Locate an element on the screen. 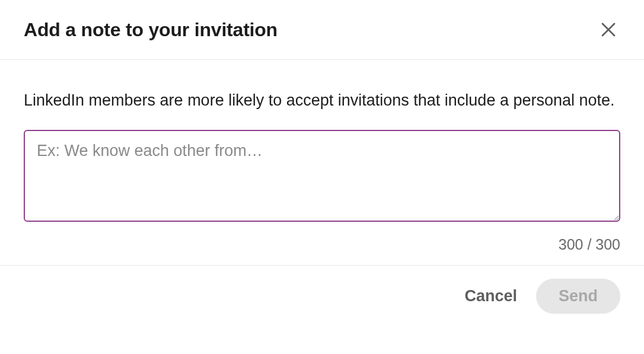 This screenshot has height=354, width=644. cancel-button: Cancel is located at coordinates (491, 296).